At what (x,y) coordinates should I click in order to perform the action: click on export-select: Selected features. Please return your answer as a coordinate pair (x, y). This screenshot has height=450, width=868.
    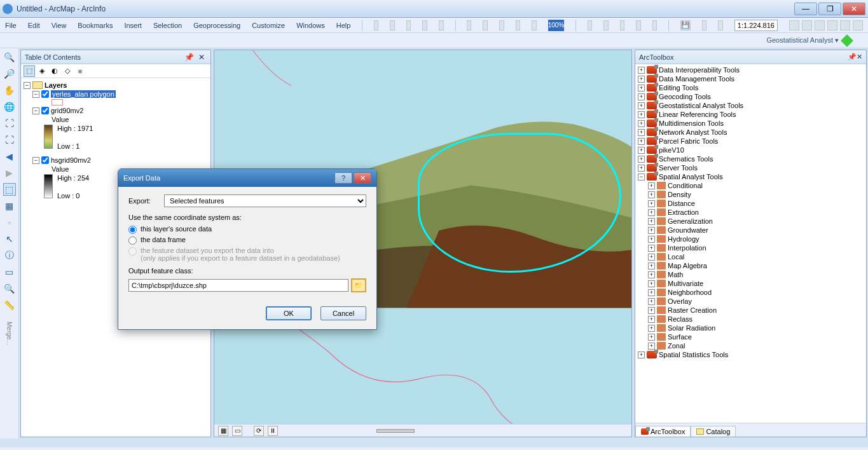
    Looking at the image, I should click on (265, 201).